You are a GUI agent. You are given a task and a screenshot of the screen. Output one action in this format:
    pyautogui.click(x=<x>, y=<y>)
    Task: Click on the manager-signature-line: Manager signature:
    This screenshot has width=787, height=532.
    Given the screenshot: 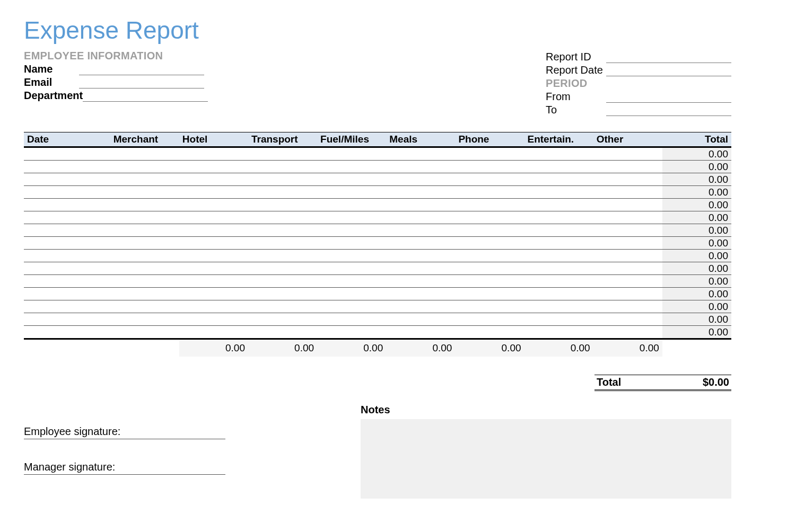 What is the action you would take?
    pyautogui.click(x=125, y=466)
    